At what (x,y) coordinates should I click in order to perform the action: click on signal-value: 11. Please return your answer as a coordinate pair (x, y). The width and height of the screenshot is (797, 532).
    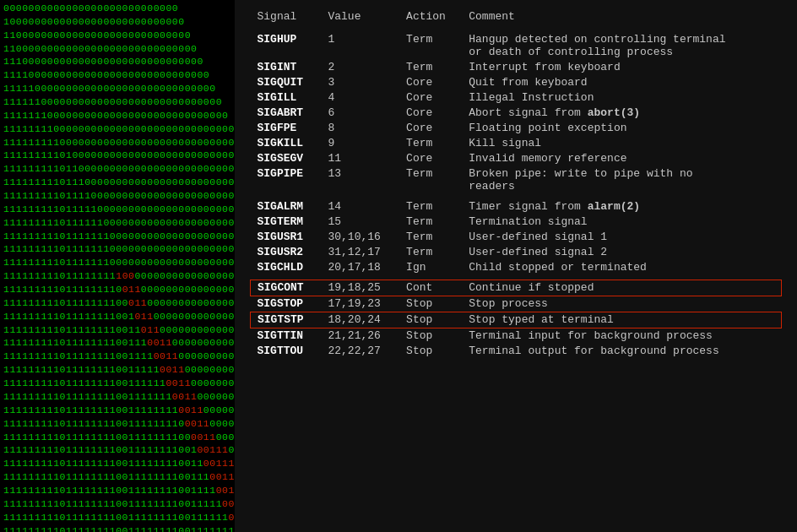
    Looking at the image, I should click on (360, 158).